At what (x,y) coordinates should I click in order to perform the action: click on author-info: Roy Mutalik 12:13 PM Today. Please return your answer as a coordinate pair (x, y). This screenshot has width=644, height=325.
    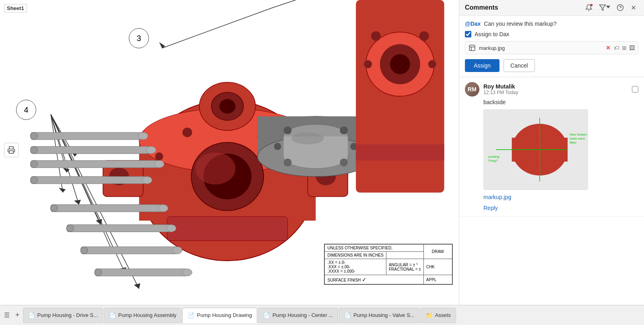
    Looking at the image, I should click on (501, 89).